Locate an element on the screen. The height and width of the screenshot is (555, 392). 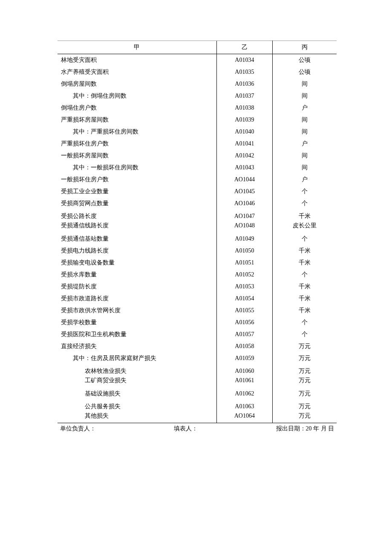
row-label: 其中：一般损坏住房间数 is located at coordinates (137, 168).